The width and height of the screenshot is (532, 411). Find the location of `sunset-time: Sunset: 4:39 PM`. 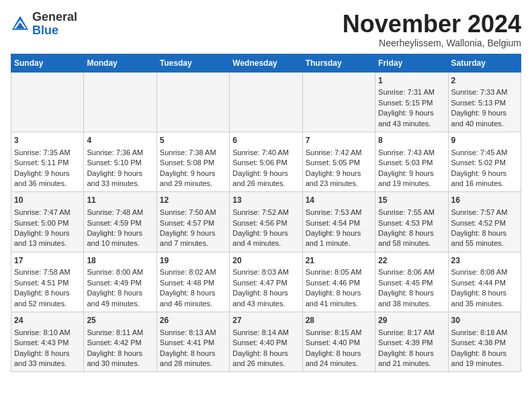

sunset-time: Sunset: 4:39 PM is located at coordinates (406, 342).